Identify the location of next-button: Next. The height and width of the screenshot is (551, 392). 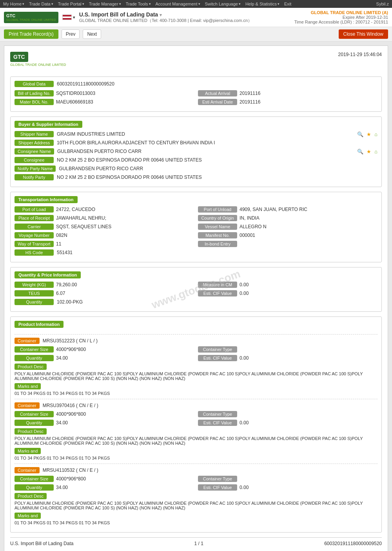
(92, 34).